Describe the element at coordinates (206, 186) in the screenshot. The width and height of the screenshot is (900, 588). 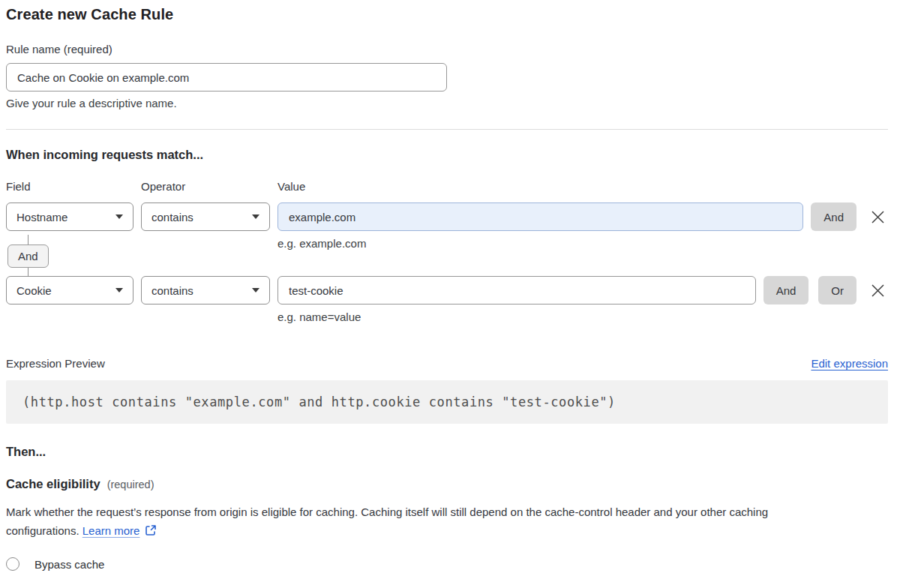
I see `operator-column-label: Operator` at that location.